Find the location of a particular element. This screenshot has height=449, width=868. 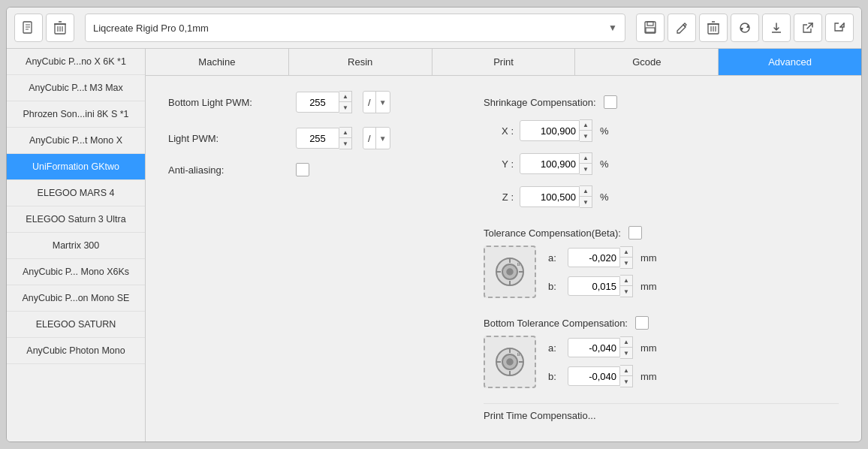

light-pwm-slash-dropdown: / ▼ is located at coordinates (377, 138).